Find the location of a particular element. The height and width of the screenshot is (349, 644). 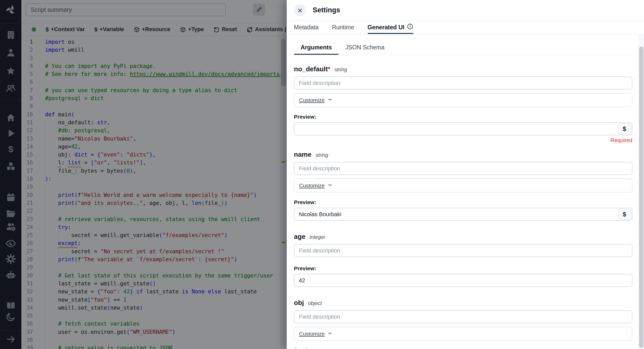

info-icon is located at coordinates (410, 27).